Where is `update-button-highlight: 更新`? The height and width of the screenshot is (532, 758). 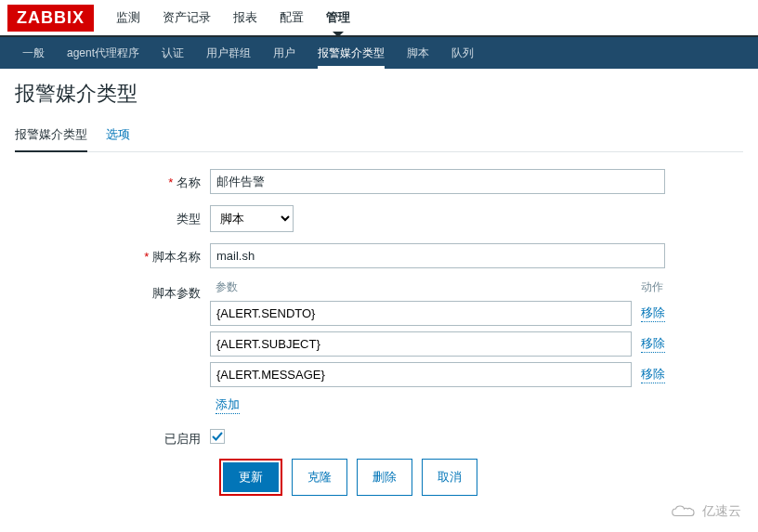
update-button-highlight: 更新 is located at coordinates (251, 477).